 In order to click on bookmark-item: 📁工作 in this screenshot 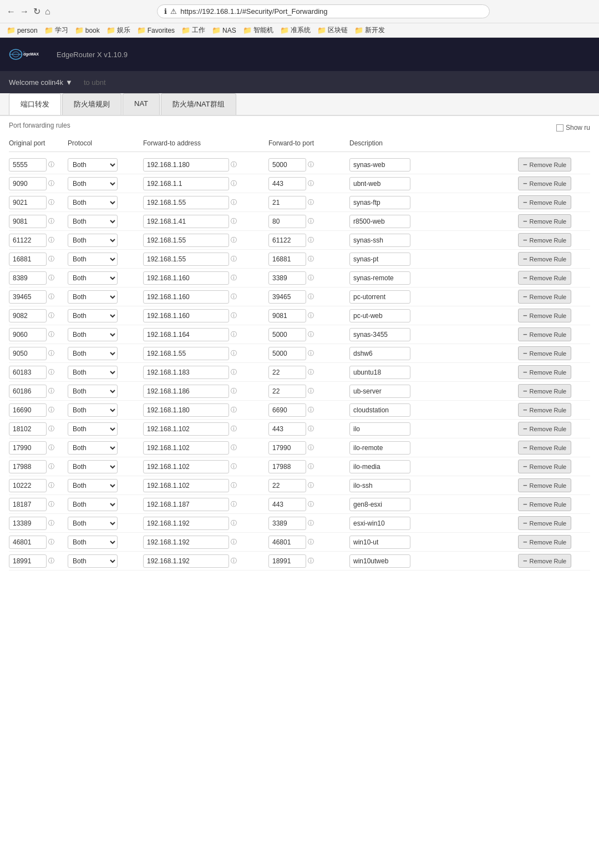, I will do `click(193, 30)`.